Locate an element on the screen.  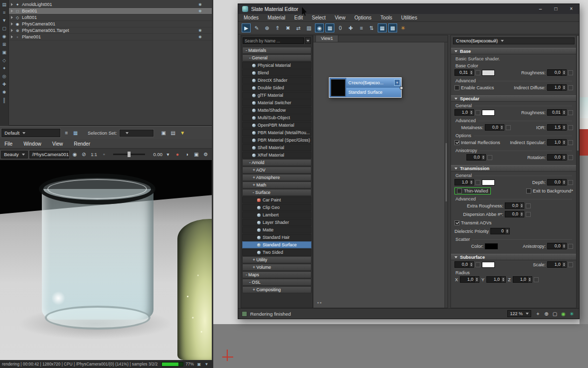
slate-menu-utilities: Utilities is located at coordinates (409, 18).